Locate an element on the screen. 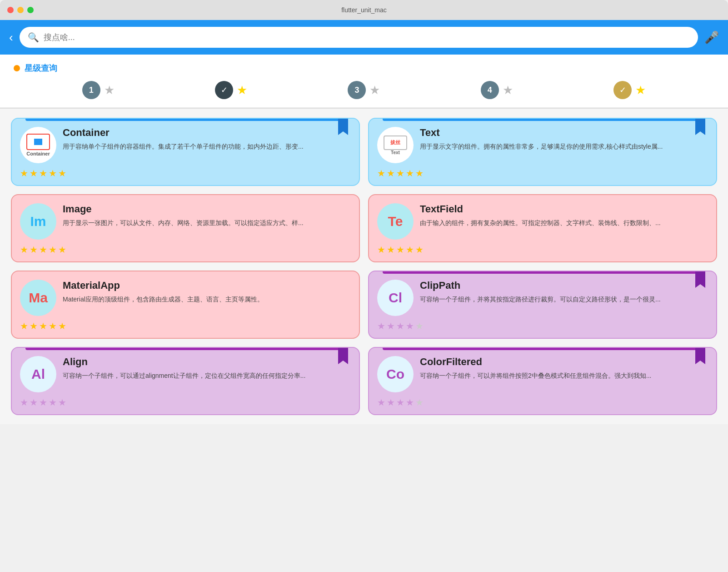  card-main-container: Container Container 用于容纳单个子组件的容器组件。集成了若干… is located at coordinates (185, 145).